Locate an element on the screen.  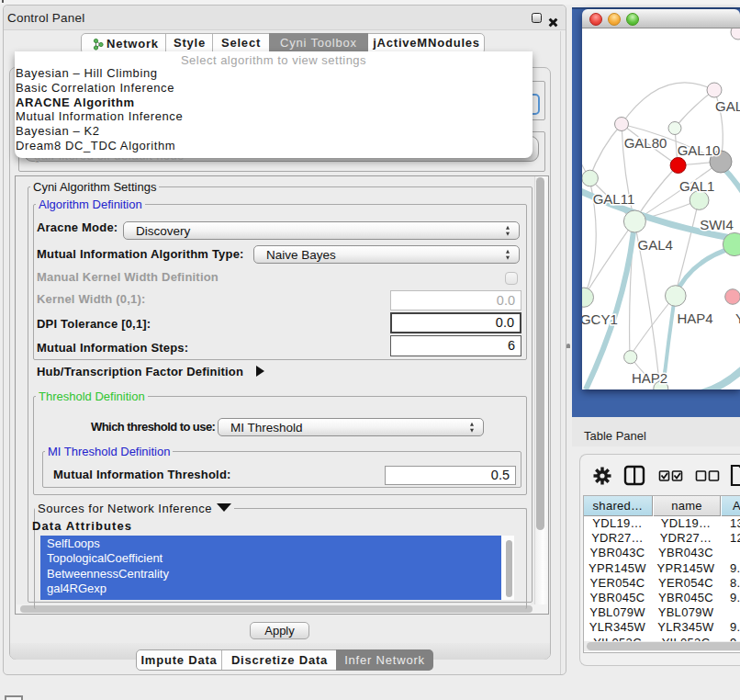
svg-text: GAL10 is located at coordinates (700, 151).